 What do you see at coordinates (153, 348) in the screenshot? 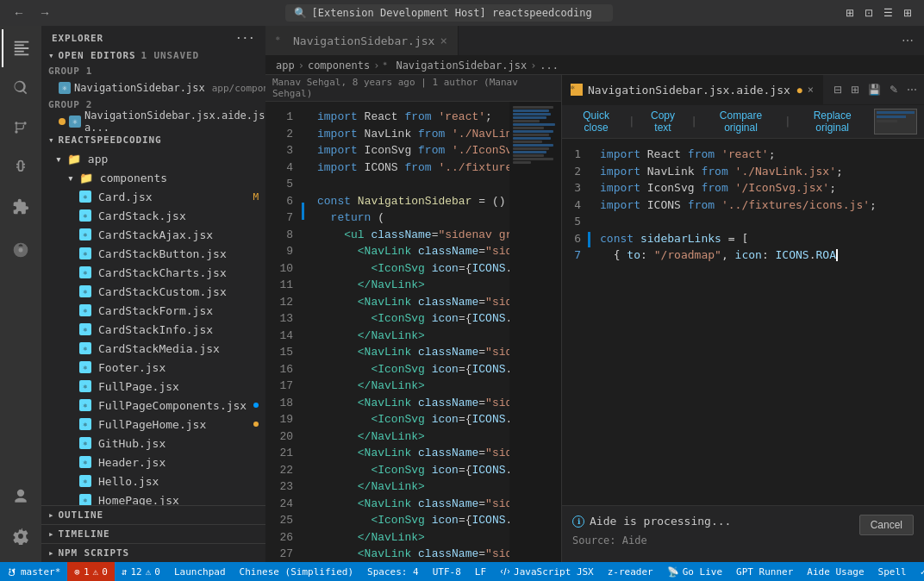
I see `tree-cardstackmedia-jsx: ⚛ CardStackMedia.jsx` at bounding box center [153, 348].